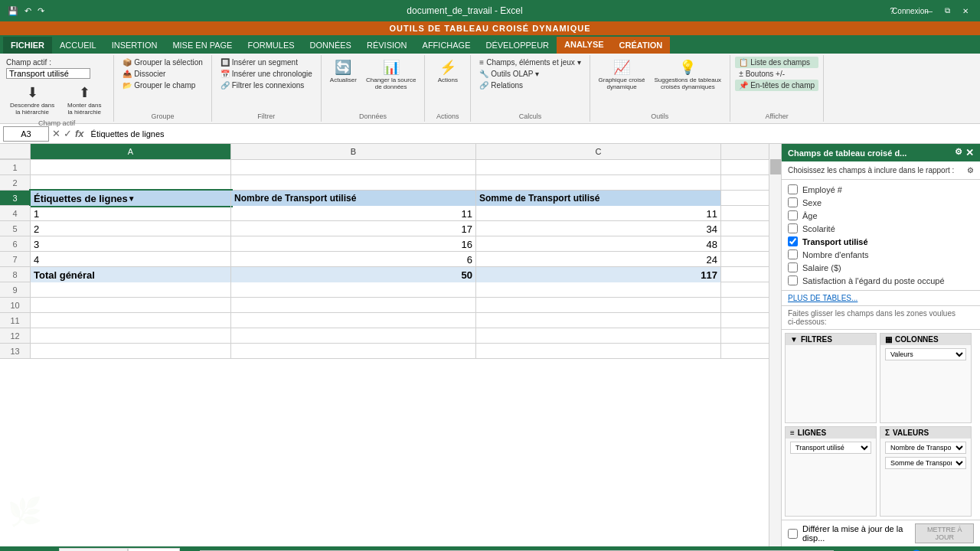 This screenshot has width=980, height=551. Describe the element at coordinates (599, 244) in the screenshot. I see `cell-c6: 48` at that location.